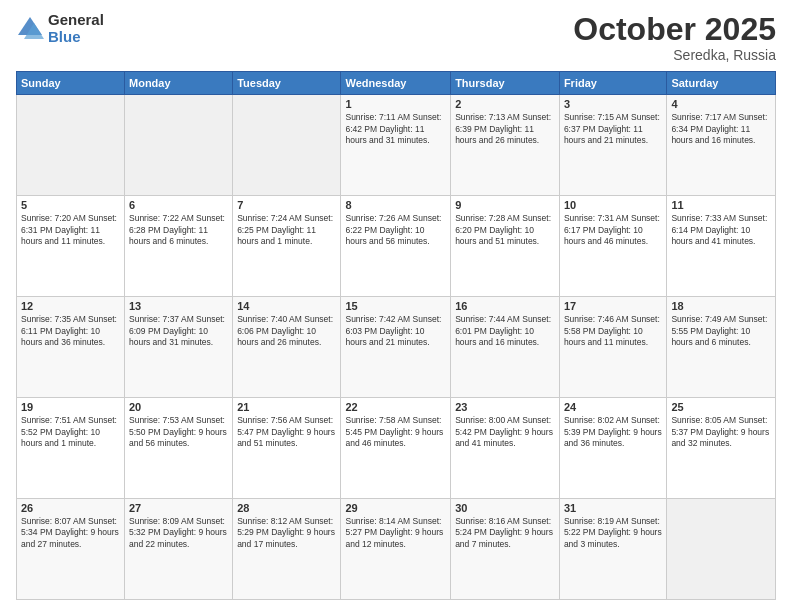 This screenshot has height=612, width=792. What do you see at coordinates (70, 533) in the screenshot?
I see `day-info: Sunrise: 8:07 AM Sunset: 5:34 PM Dayligh…` at bounding box center [70, 533].